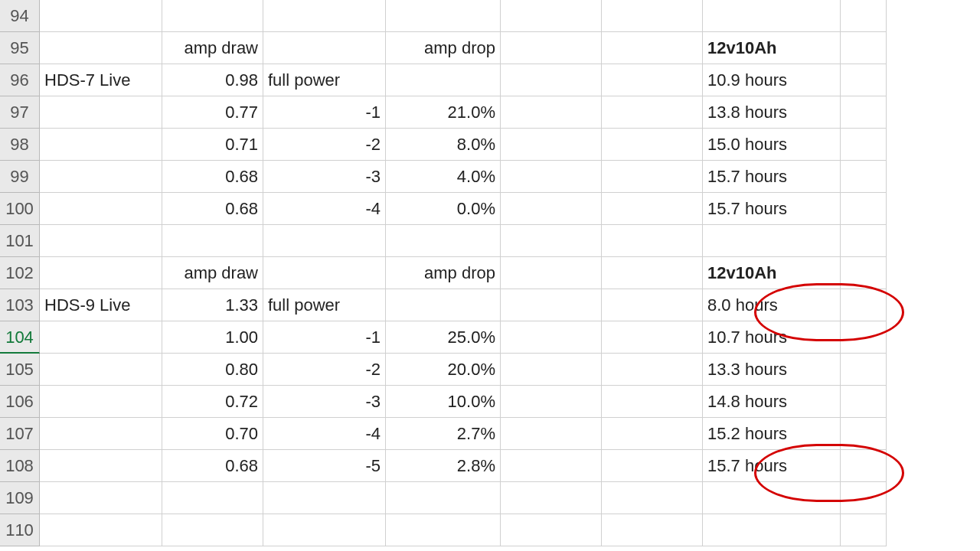 The image size is (980, 551). What do you see at coordinates (325, 434) in the screenshot?
I see `cell-107-C: -4` at bounding box center [325, 434].